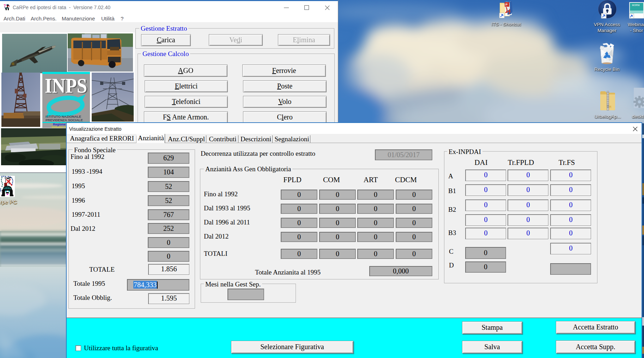 The width and height of the screenshot is (644, 358). Describe the element at coordinates (66, 86) in the screenshot. I see `svg-text: INPS` at that location.